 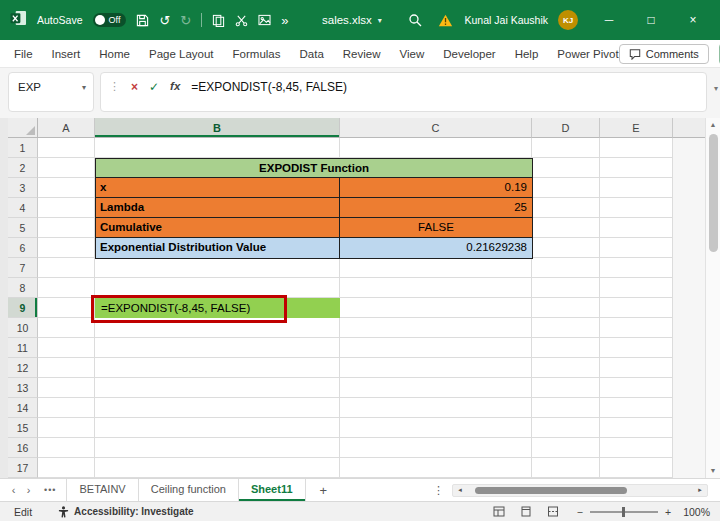 What do you see at coordinates (102, 490) in the screenshot?
I see `sheet-tab-betainv: BETAINV` at bounding box center [102, 490].